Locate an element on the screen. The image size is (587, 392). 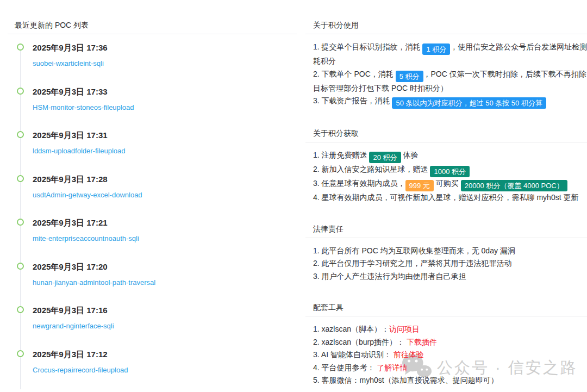
timeline-item: 2025年9月3日 17:36 suobei-wxarticleint-sqli is located at coordinates (152, 64).